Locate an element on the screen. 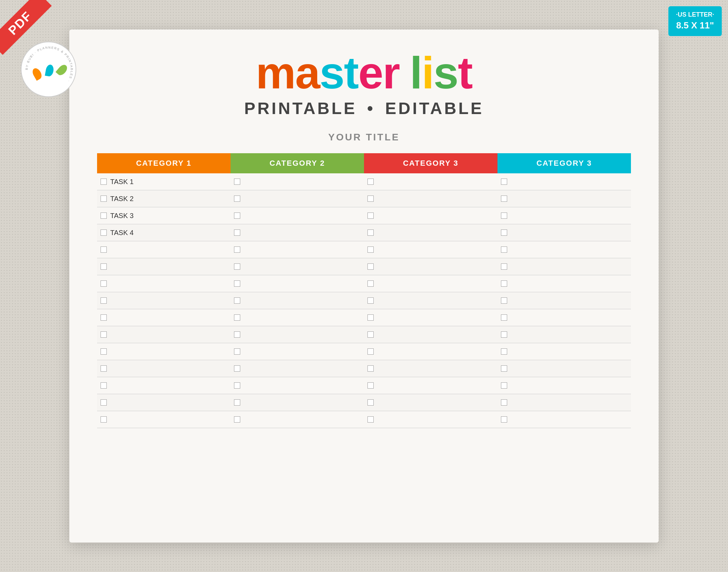 Image resolution: width=728 pixels, height=572 pixels. checkbox-r4-c0 is located at coordinates (104, 250).